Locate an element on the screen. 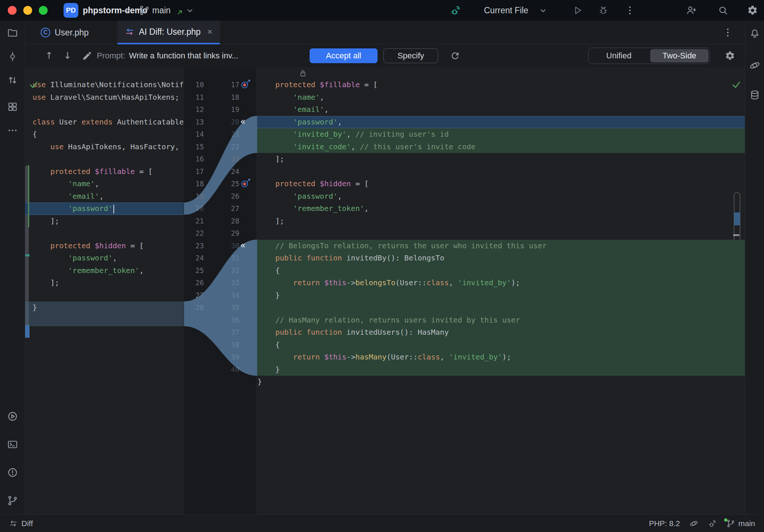  diff-line-left: 'password' is located at coordinates (104, 209).